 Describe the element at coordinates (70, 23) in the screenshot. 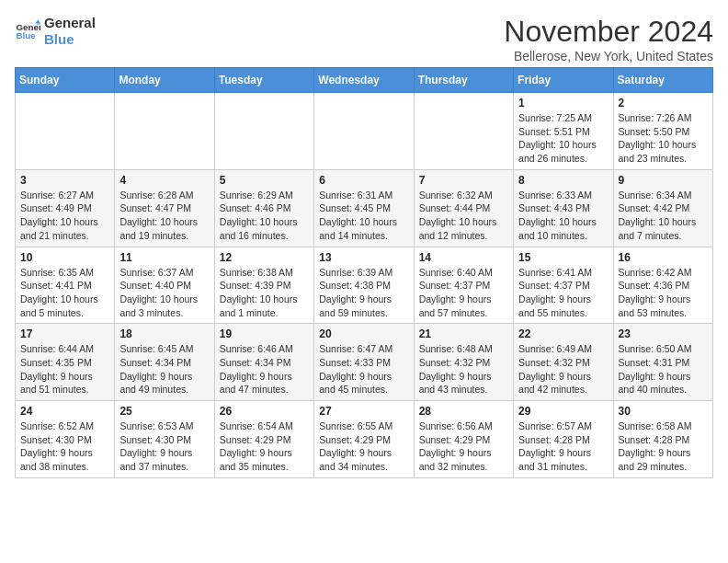

I see `logo-text-line1: General` at that location.